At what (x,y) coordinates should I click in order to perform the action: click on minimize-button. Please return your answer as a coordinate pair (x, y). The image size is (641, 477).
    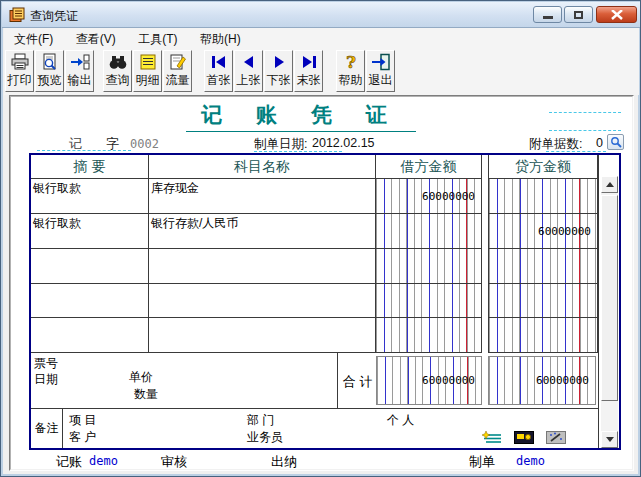
    Looking at the image, I should click on (548, 14).